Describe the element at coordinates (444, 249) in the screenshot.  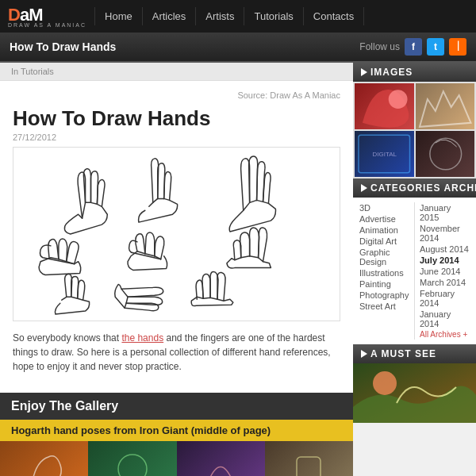
I see `archive-aug-2014: August 2014` at that location.